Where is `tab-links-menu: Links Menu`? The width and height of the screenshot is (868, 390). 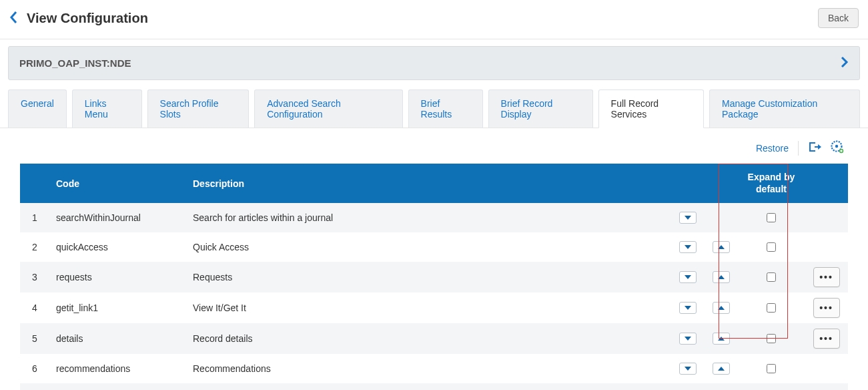 tab-links-menu: Links Menu is located at coordinates (107, 108).